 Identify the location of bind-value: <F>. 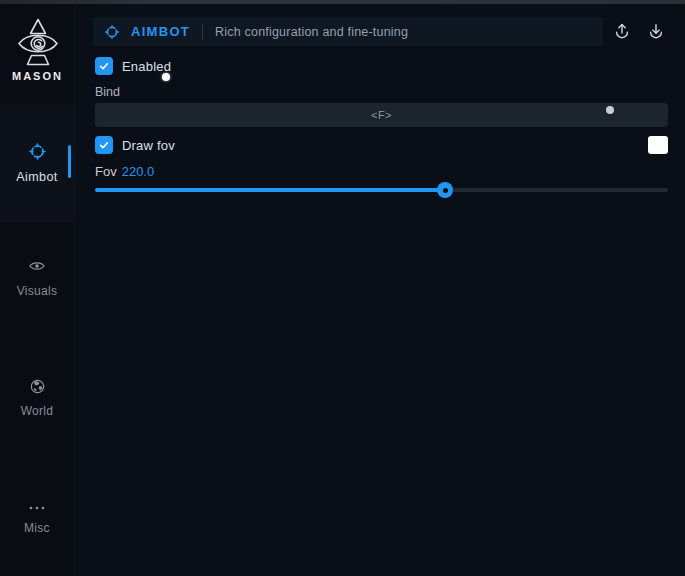
(382, 115).